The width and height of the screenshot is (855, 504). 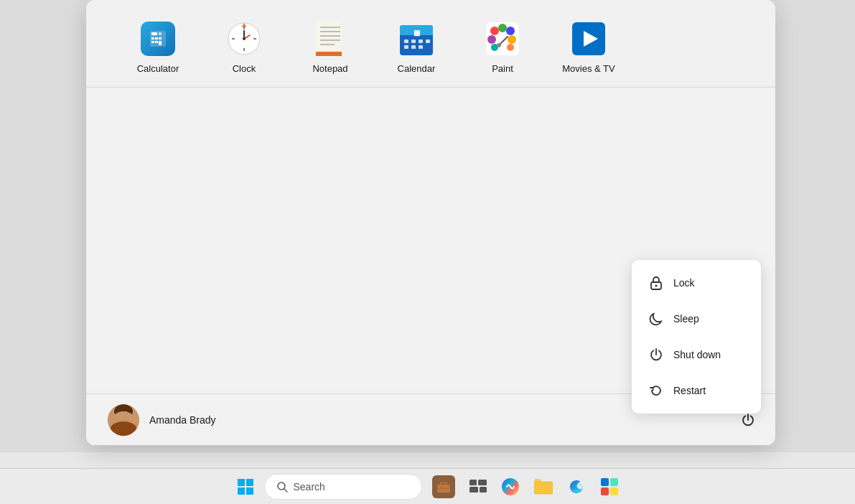 I want to click on clock-label: Clock, so click(x=244, y=69).